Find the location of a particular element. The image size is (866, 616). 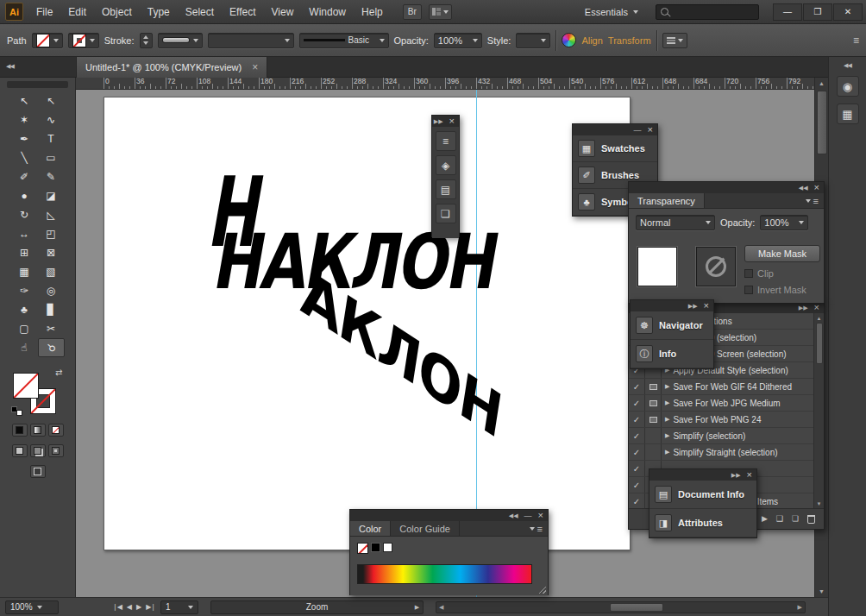

tool-slice: ✂ is located at coordinates (52, 329).